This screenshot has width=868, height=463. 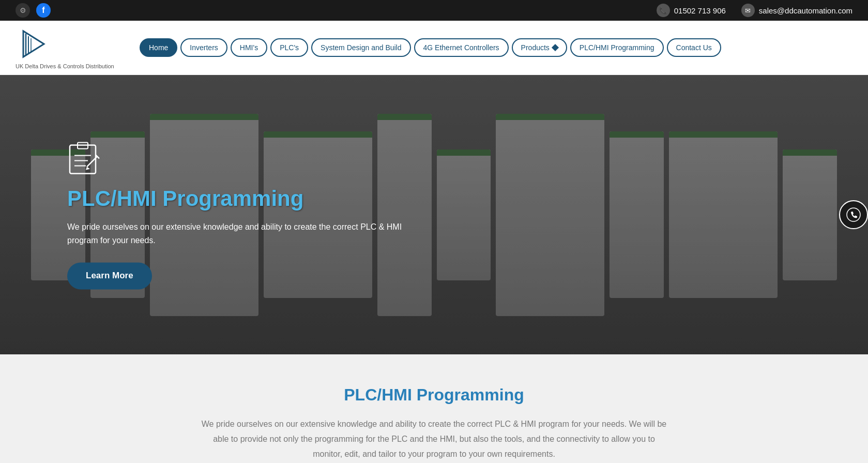 I want to click on products-label: Products, so click(x=536, y=48).